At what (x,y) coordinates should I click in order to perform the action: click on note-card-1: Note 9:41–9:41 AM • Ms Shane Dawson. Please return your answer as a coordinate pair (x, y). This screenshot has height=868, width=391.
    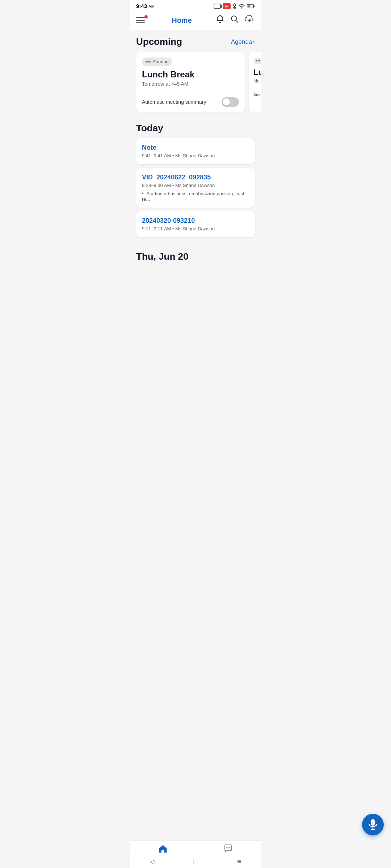
    Looking at the image, I should click on (196, 151).